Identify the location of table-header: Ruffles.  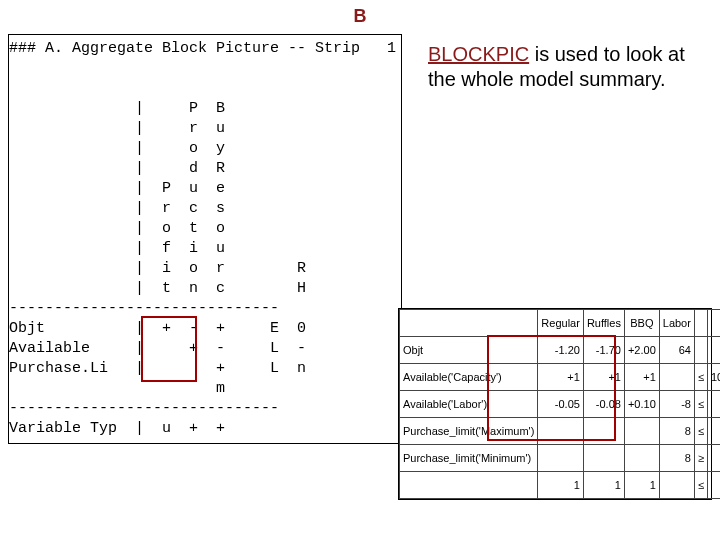
(604, 324).